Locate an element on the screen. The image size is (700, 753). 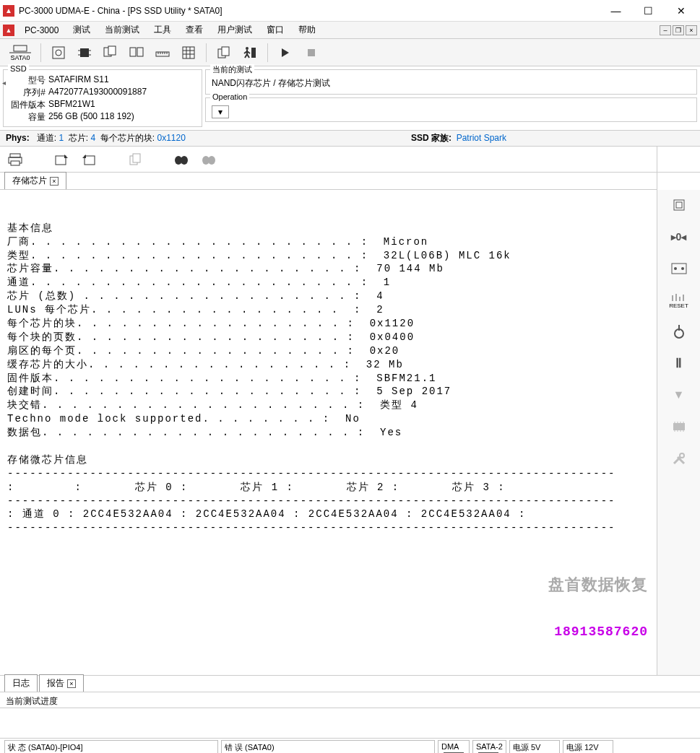
serial-label: 序列# is located at coordinates (27, 92).